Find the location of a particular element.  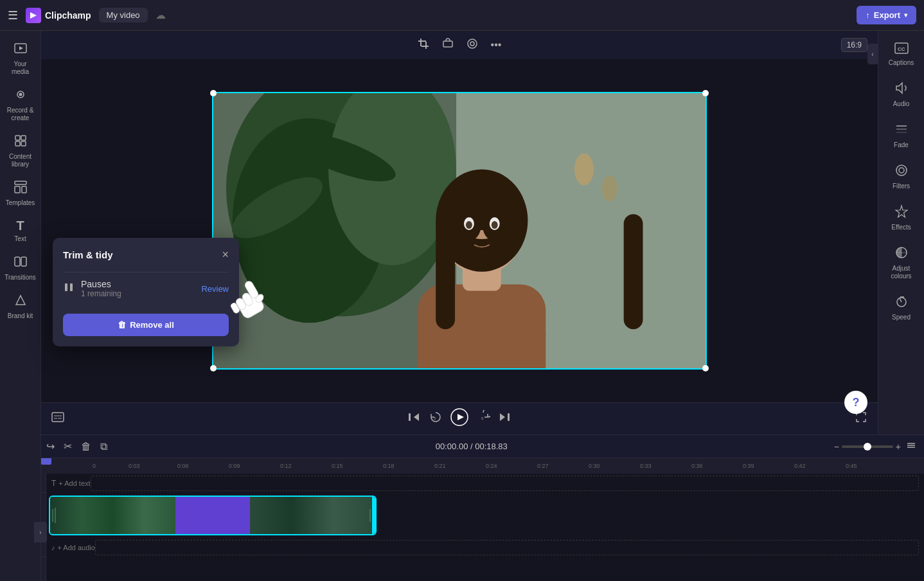

sidebar-item-transitions: Transitions is located at coordinates (21, 268).